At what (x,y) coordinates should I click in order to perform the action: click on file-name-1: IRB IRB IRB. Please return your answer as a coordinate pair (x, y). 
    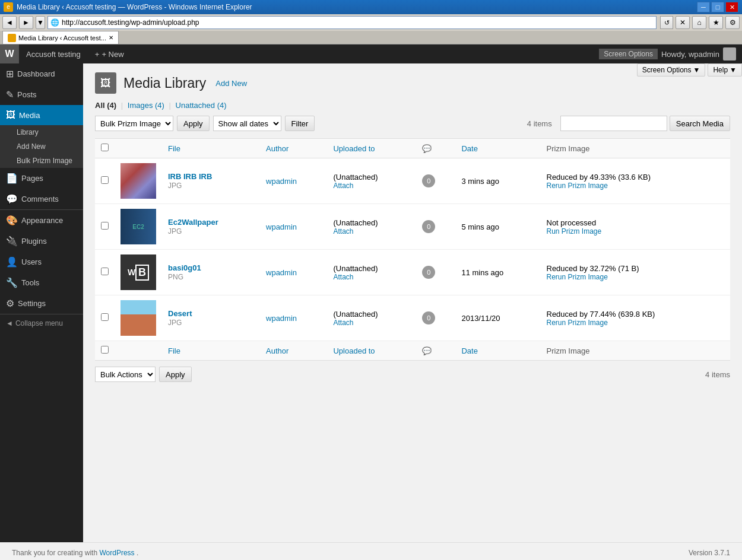
    Looking at the image, I should click on (211, 177).